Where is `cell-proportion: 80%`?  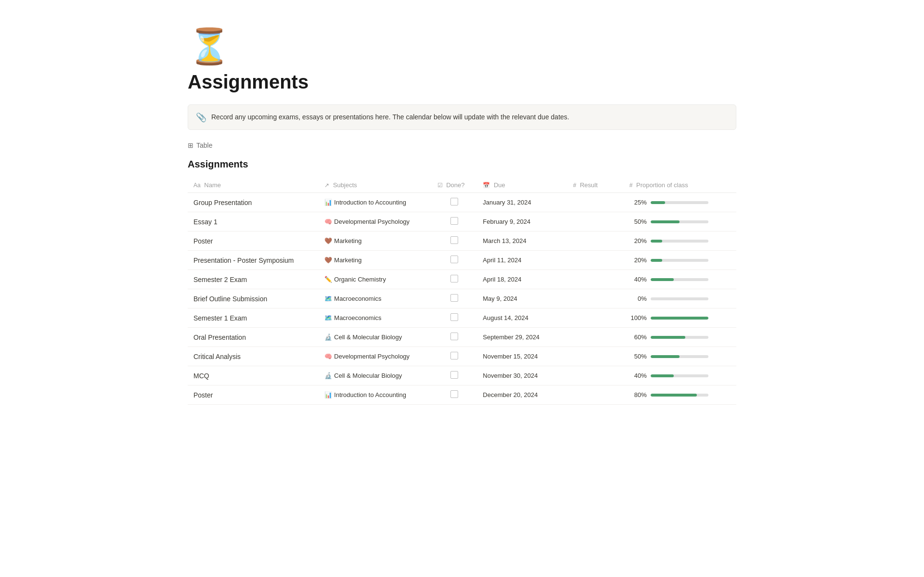
cell-proportion: 80% is located at coordinates (680, 395).